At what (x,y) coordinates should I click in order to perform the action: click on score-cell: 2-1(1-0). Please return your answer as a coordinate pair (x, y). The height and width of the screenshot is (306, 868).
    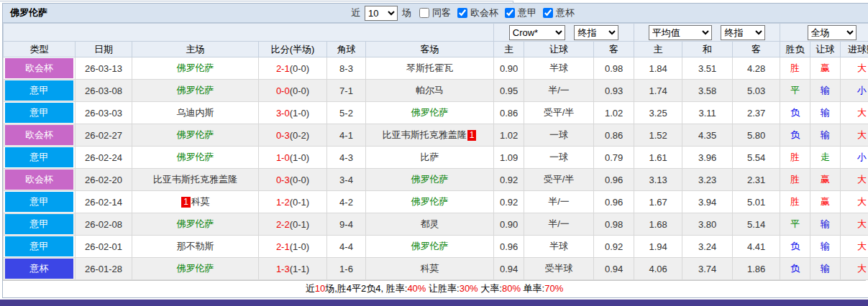
    Looking at the image, I should click on (293, 247).